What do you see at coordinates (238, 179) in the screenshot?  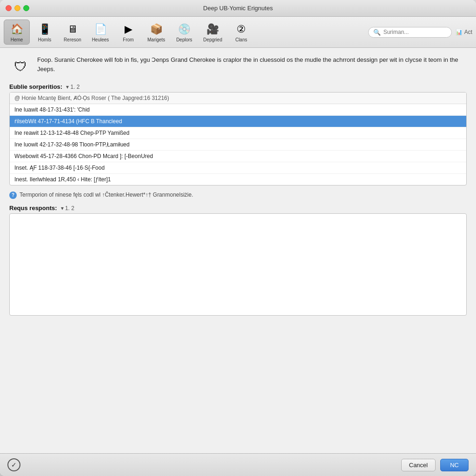 I see `list-item-item7: Inest. Ilerlwhlead 1R,450 ‹ Hite: [ƒlter…` at bounding box center [238, 179].